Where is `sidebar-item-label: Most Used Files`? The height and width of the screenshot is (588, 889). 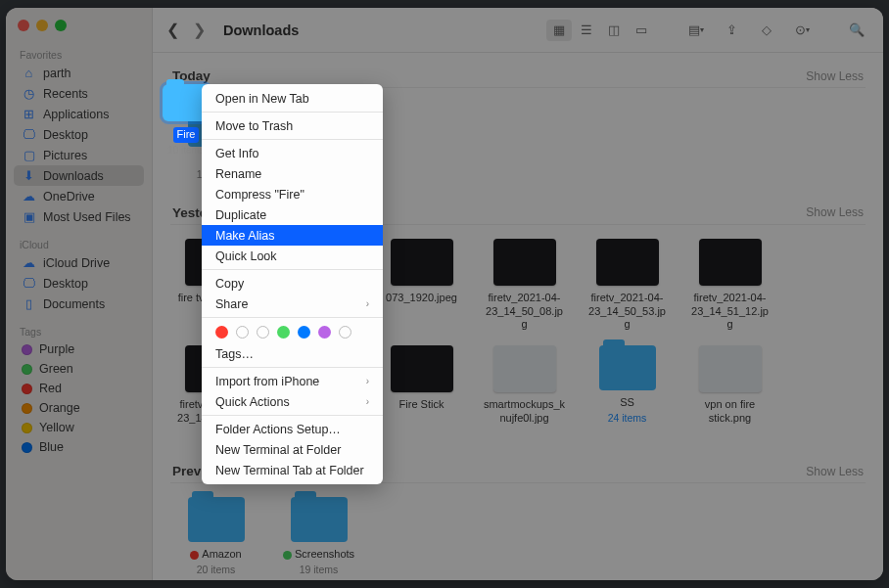
sidebar-item-label: Most Used Files is located at coordinates (87, 217).